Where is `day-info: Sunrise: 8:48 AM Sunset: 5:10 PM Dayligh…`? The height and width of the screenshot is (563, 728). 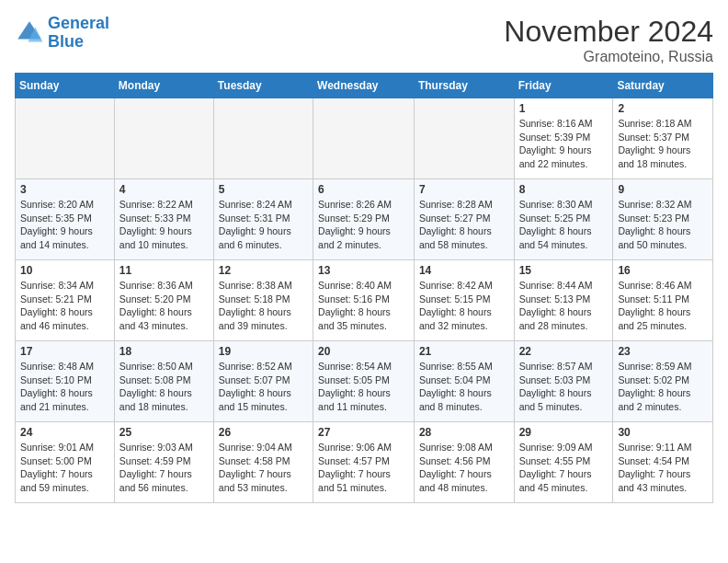
day-info: Sunrise: 8:48 AM Sunset: 5:10 PM Dayligh… is located at coordinates (64, 386).